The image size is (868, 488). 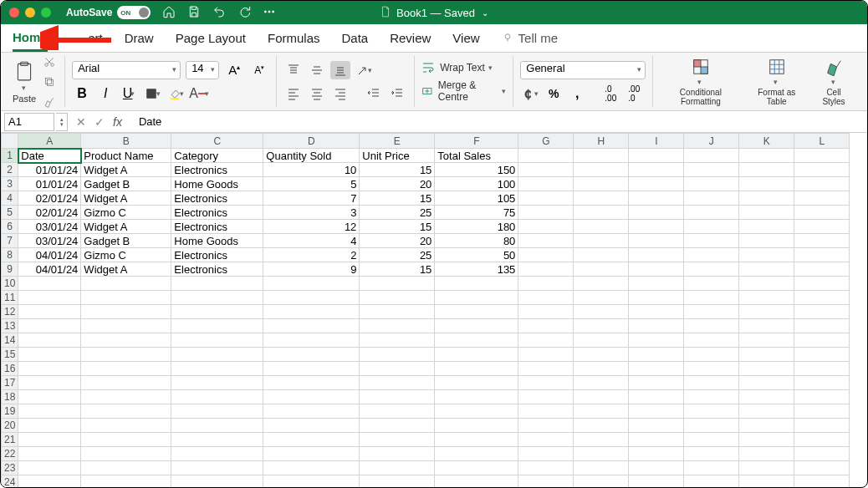 What do you see at coordinates (712, 455) in the screenshot?
I see `cell-J22` at bounding box center [712, 455].